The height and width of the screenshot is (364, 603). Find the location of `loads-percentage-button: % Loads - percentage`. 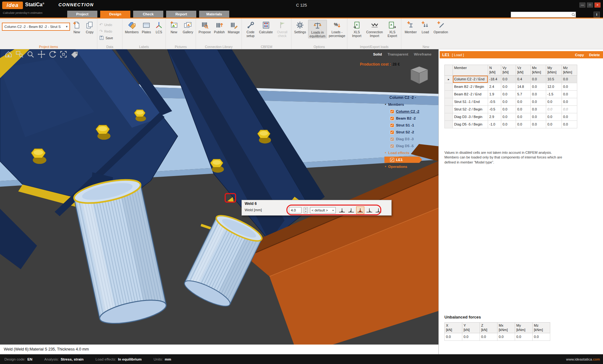

loads-percentage-button: % Loads - percentage is located at coordinates (337, 29).